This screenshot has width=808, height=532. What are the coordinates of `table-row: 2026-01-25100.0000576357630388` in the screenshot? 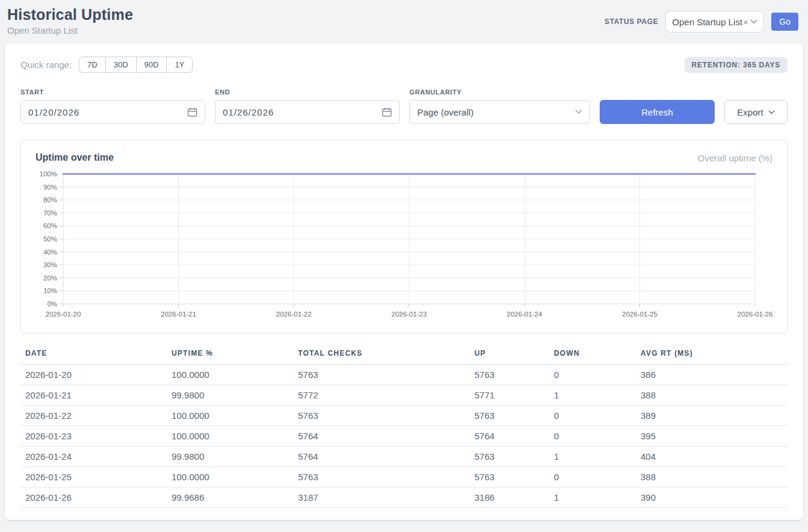 It's located at (404, 477).